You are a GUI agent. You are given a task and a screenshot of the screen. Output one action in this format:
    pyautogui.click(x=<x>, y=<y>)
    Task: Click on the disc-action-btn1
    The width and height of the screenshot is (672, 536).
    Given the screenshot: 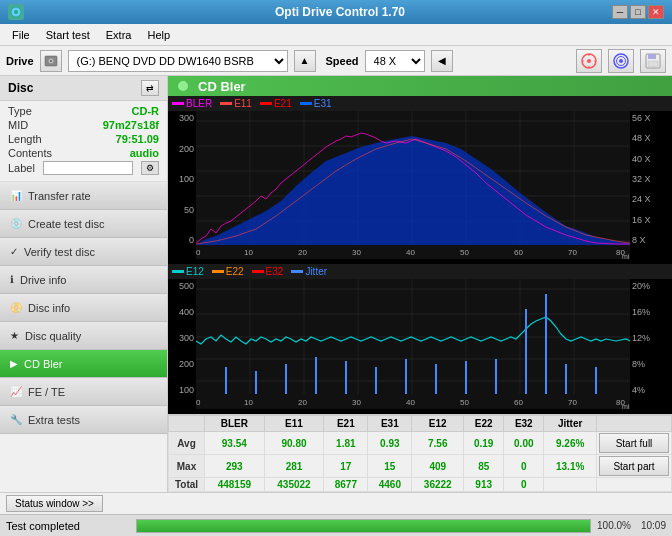 What is the action you would take?
    pyautogui.click(x=589, y=61)
    